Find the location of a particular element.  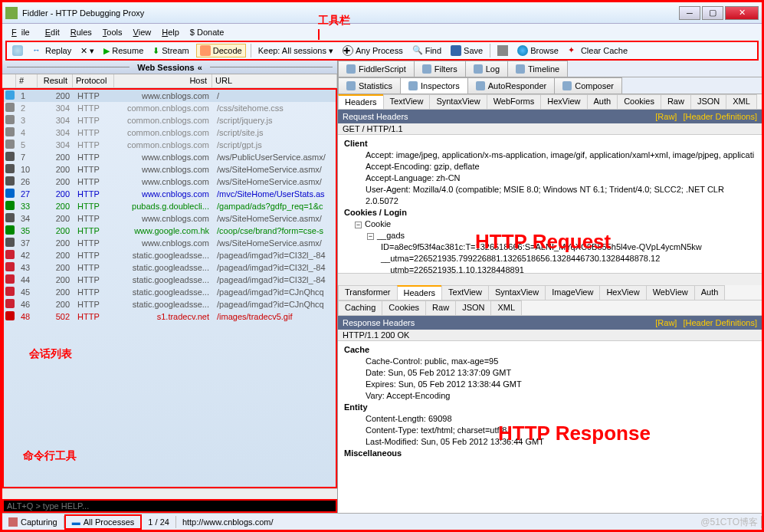

menu-tools: Tools is located at coordinates (113, 32).